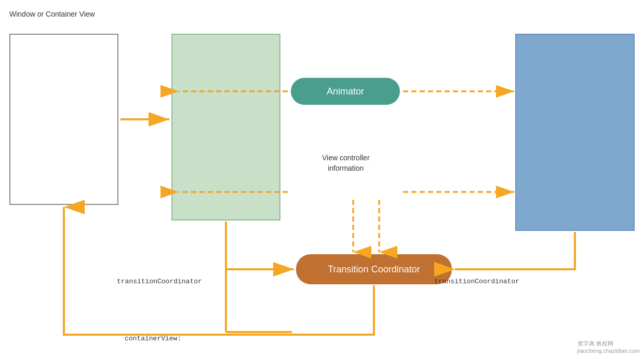  I want to click on tc-label: Transition Coordinator, so click(374, 270).